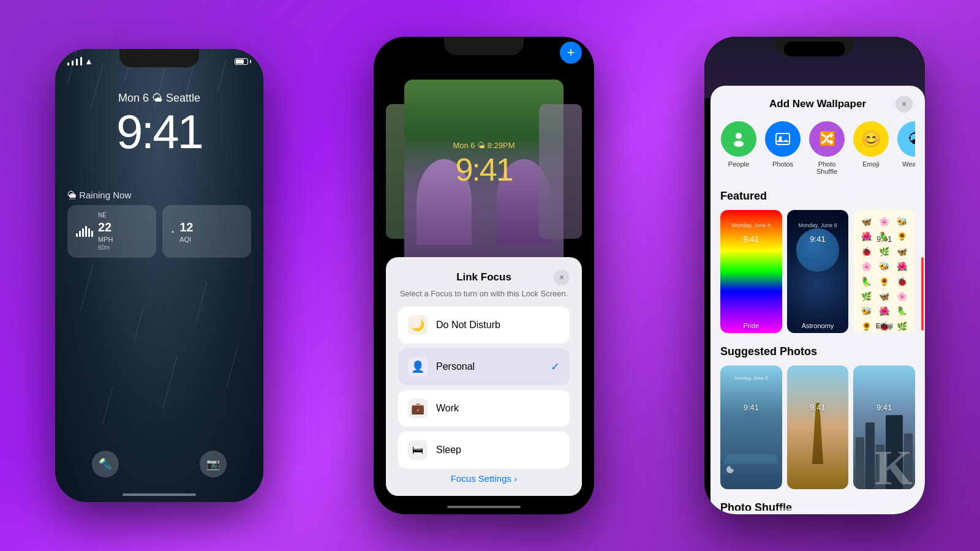  I want to click on bridge-graphic, so click(751, 440).